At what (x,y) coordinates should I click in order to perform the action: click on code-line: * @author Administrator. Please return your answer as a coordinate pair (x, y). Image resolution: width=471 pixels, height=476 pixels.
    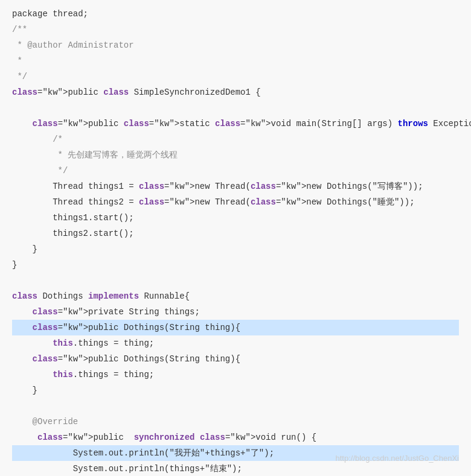
    Looking at the image, I should click on (236, 45).